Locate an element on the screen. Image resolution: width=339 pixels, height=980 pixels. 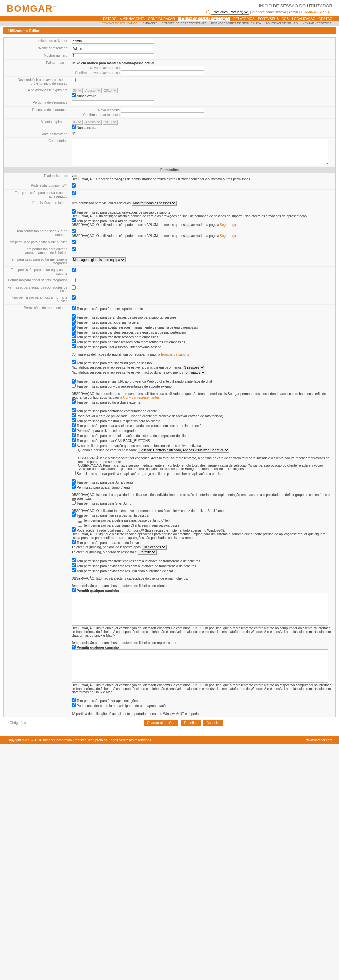
pwexp-year: 2010 is located at coordinates (110, 91).